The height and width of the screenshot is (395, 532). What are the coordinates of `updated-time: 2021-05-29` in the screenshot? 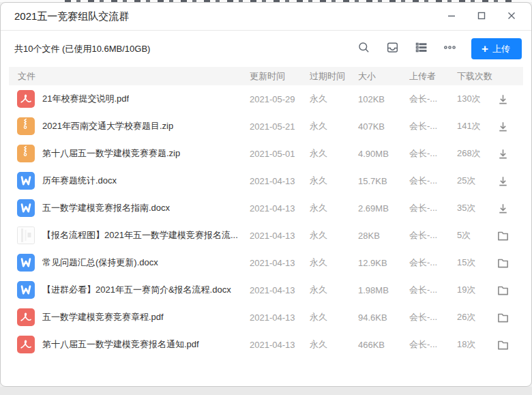 It's located at (280, 100).